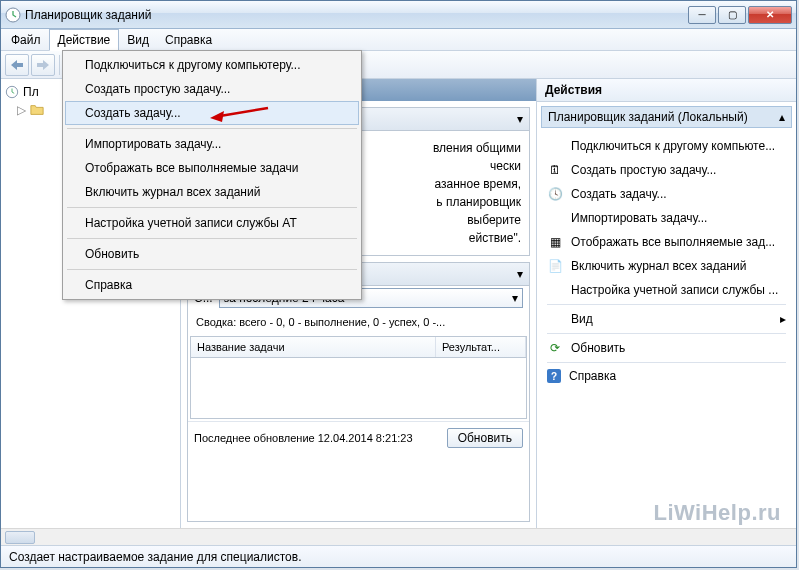 The width and height of the screenshot is (799, 570). I want to click on action-enable-history: 📄Включить журнал всех заданий, so click(666, 266).